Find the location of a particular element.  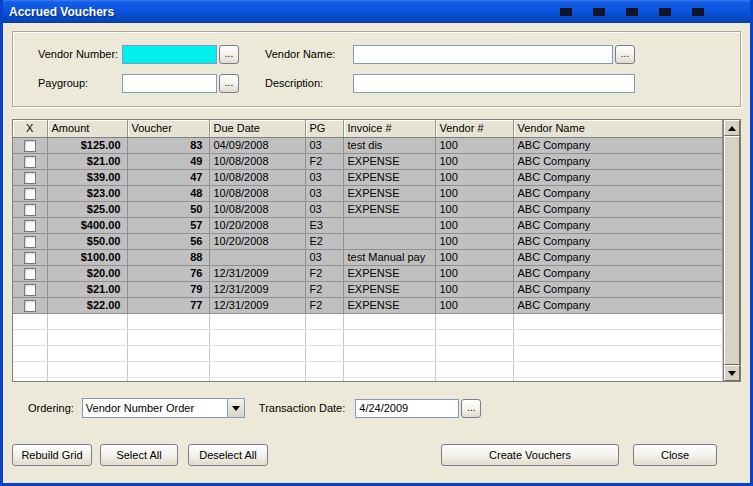

column-header-pg: PG is located at coordinates (324, 128).